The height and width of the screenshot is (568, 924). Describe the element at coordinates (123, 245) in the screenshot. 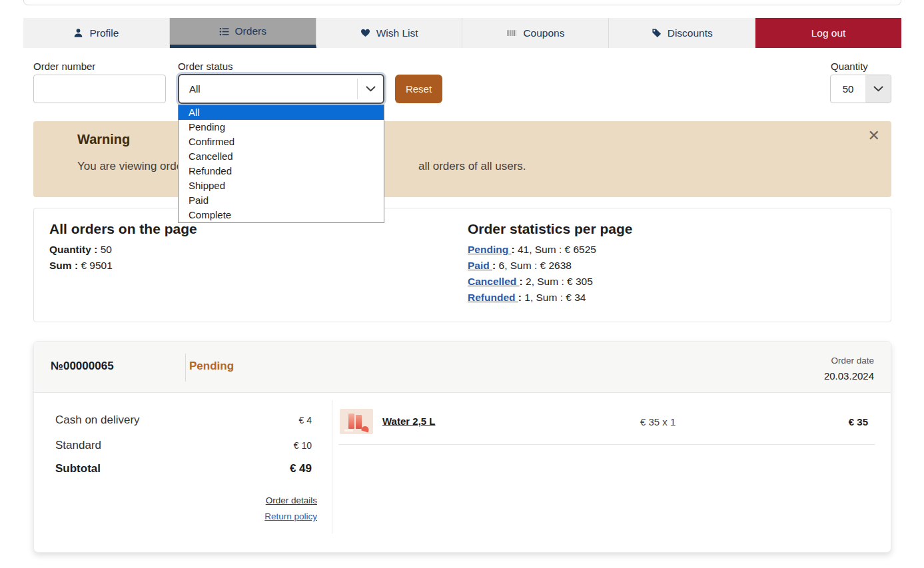

I see `summary-all-orders: All orders on the page Quantity : 50 Sum…` at that location.